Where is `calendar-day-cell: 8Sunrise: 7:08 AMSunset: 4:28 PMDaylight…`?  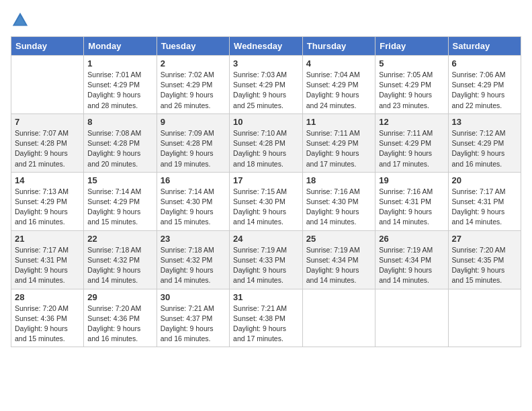 calendar-day-cell: 8Sunrise: 7:08 AMSunset: 4:28 PMDaylight… is located at coordinates (120, 142).